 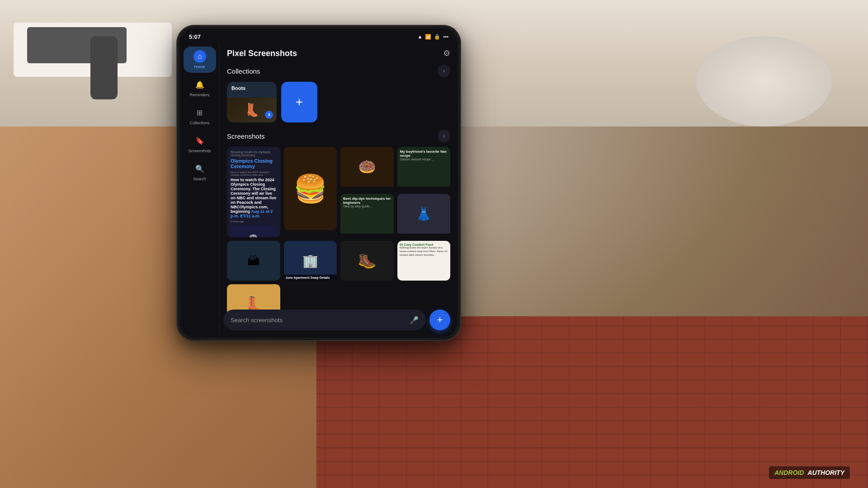 I want to click on collections-arrow: ›, so click(x=444, y=71).